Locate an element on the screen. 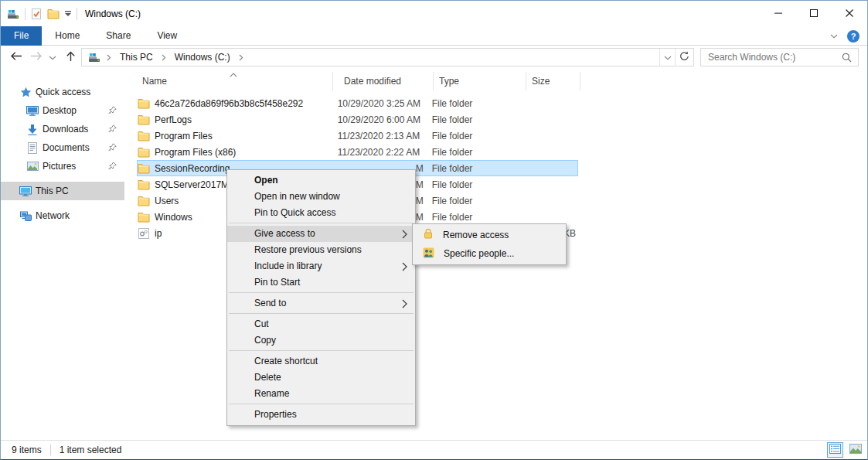 This screenshot has width=868, height=460. menu-item-give-access-to: Give access to is located at coordinates (322, 233).